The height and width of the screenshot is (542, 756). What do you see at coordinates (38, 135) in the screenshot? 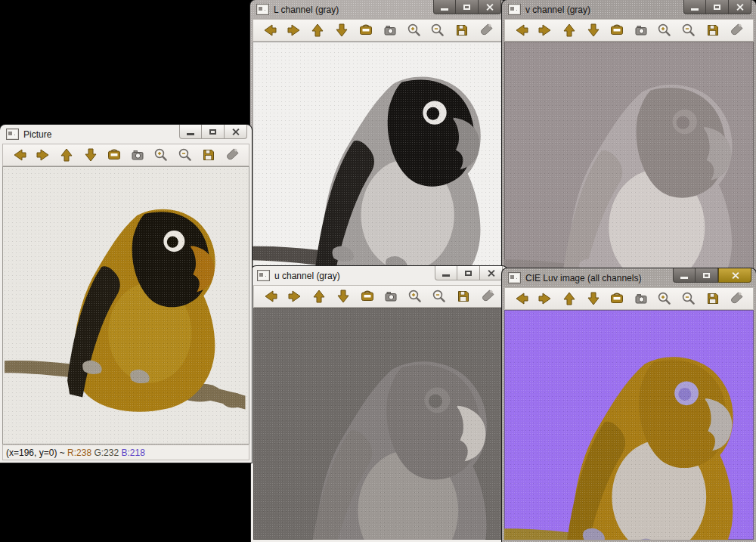
I see `window-title: Picture` at bounding box center [38, 135].